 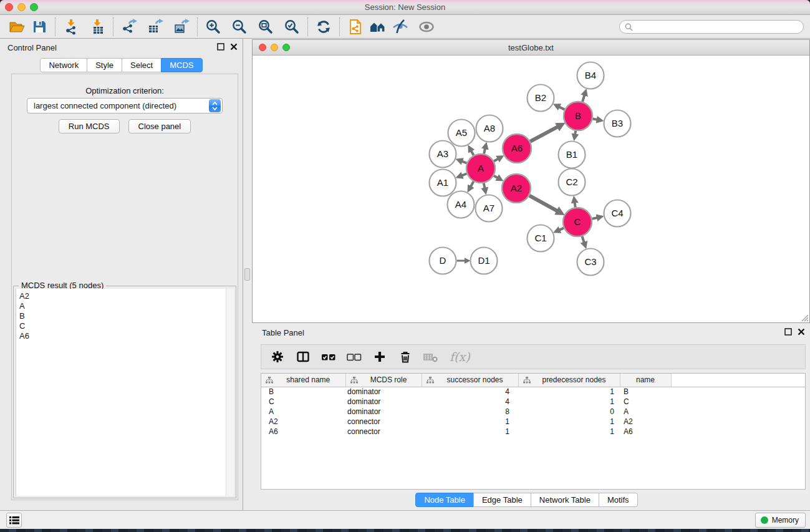 I want to click on delete-table-button, so click(x=431, y=357).